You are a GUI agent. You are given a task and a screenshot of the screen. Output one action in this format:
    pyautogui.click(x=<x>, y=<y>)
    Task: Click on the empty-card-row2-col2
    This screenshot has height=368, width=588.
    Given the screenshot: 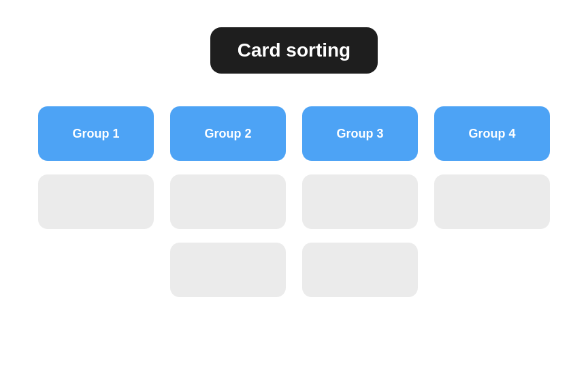 What is the action you would take?
    pyautogui.click(x=228, y=202)
    